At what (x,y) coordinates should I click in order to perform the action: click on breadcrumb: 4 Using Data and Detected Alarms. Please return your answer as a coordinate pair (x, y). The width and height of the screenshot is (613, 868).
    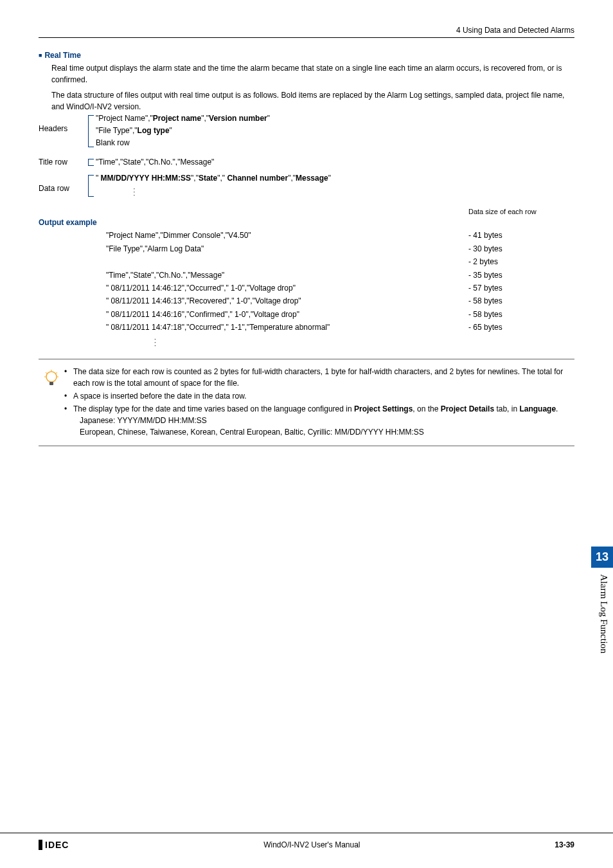
    Looking at the image, I should click on (515, 30).